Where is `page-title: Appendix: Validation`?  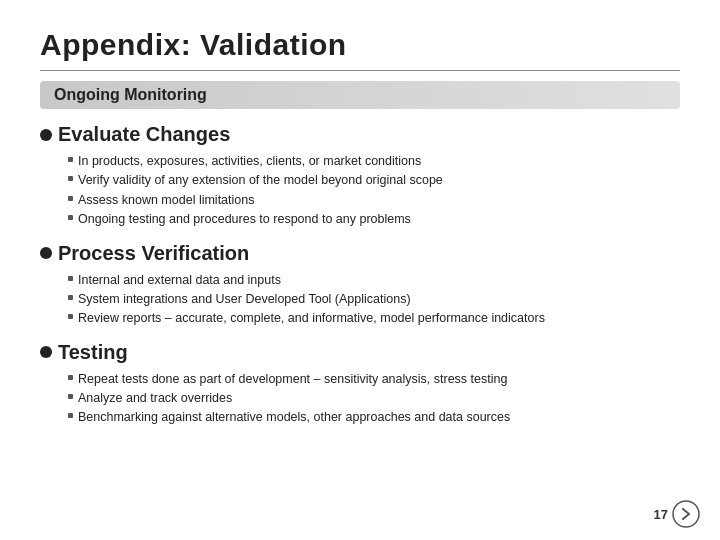
page-title: Appendix: Validation is located at coordinates (360, 45).